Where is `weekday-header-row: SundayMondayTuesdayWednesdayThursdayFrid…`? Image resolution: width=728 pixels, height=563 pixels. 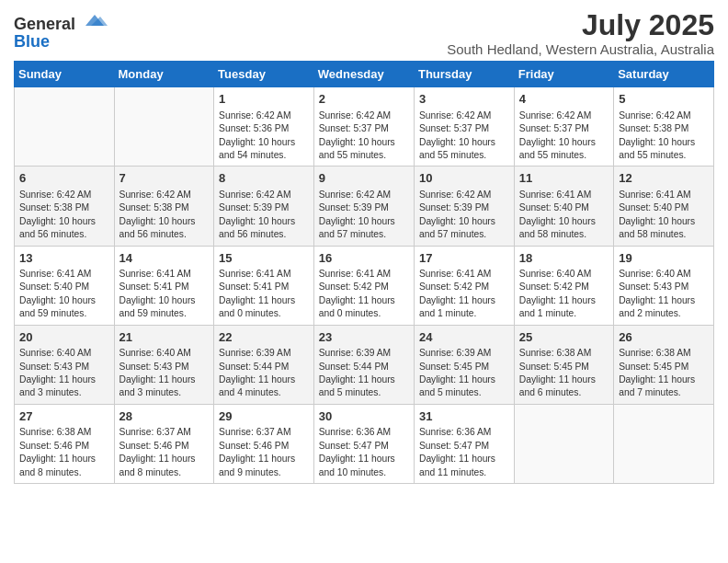 weekday-header-row: SundayMondayTuesdayWednesdayThursdayFrid… is located at coordinates (364, 75).